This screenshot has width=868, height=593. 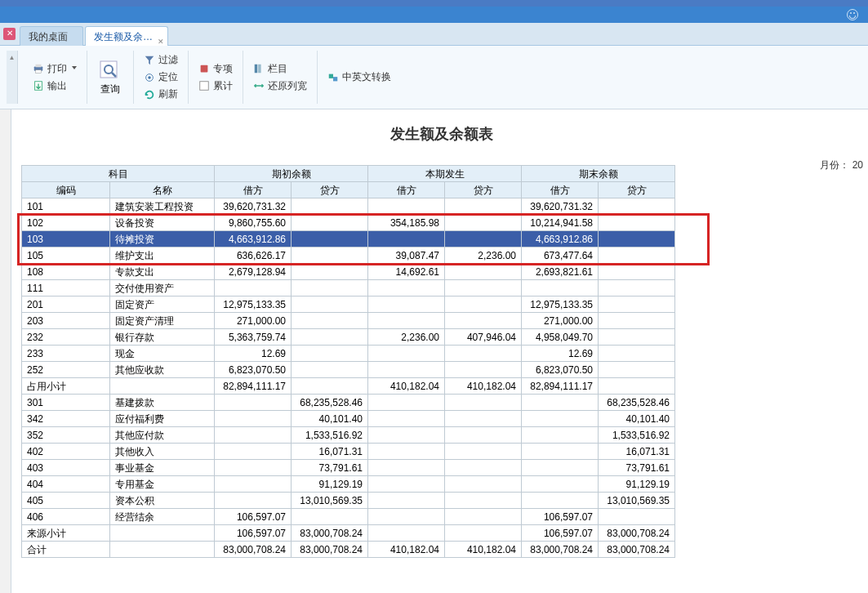 What do you see at coordinates (111, 77) in the screenshot?
I see `ribbon-group-query: 查询` at bounding box center [111, 77].